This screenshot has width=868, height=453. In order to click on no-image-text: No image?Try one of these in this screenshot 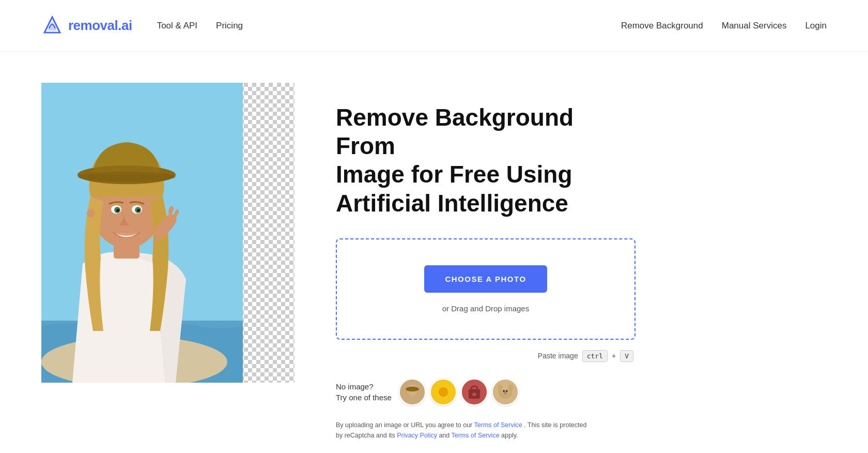, I will do `click(364, 392)`.